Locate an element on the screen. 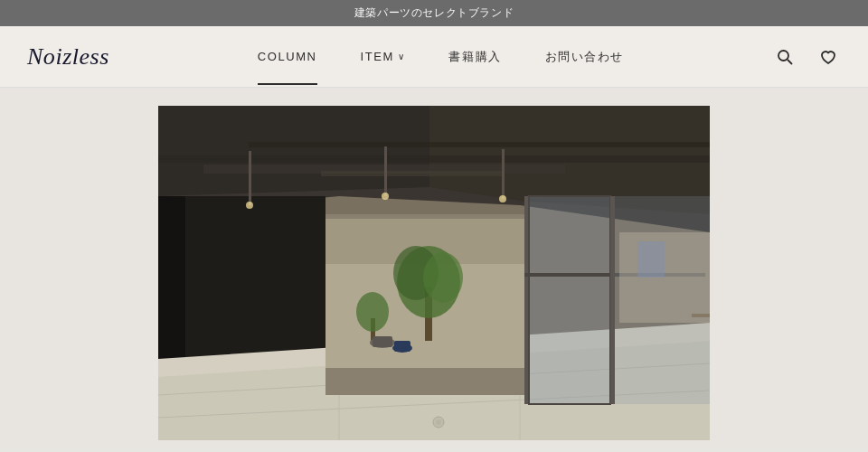  nav-item-item: ITEM ∨ is located at coordinates (383, 56).